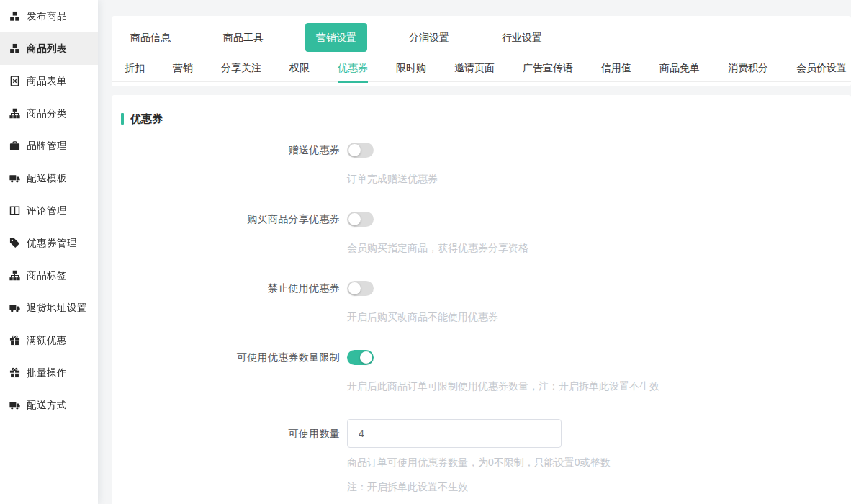 The height and width of the screenshot is (504, 851). I want to click on sidebar: 发布商品商品列表商品表单商品分类品牌管理配送模板评论管理优惠券管理商品标签退货地…, so click(49, 252).